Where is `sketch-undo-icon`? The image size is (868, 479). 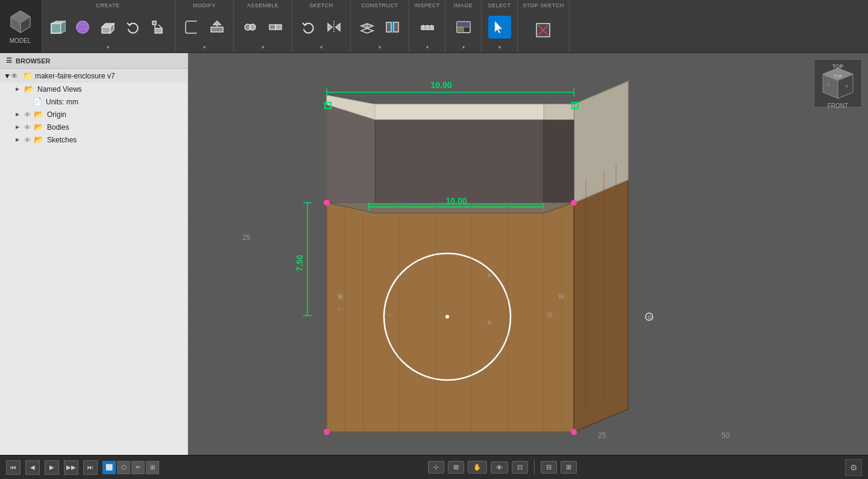
sketch-undo-icon is located at coordinates (309, 27).